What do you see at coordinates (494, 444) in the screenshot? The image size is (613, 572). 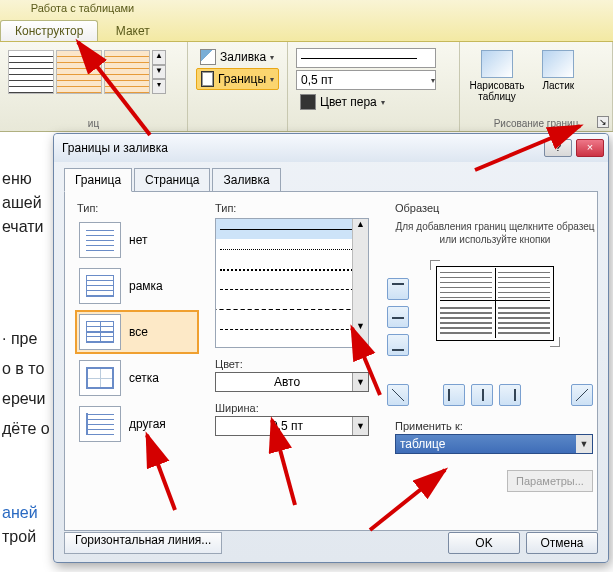 I see `apply-to-combo: таблице ▼` at bounding box center [494, 444].